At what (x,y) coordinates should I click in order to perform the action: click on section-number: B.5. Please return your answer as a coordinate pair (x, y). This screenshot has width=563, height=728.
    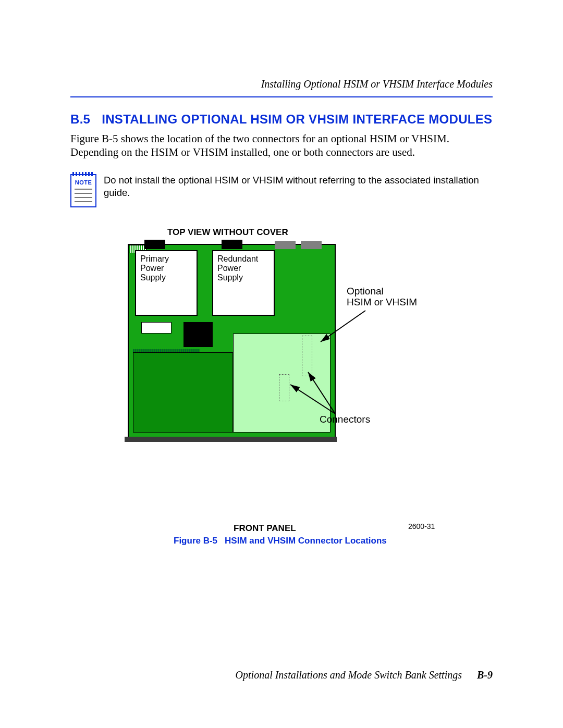
    Looking at the image, I should click on (80, 119).